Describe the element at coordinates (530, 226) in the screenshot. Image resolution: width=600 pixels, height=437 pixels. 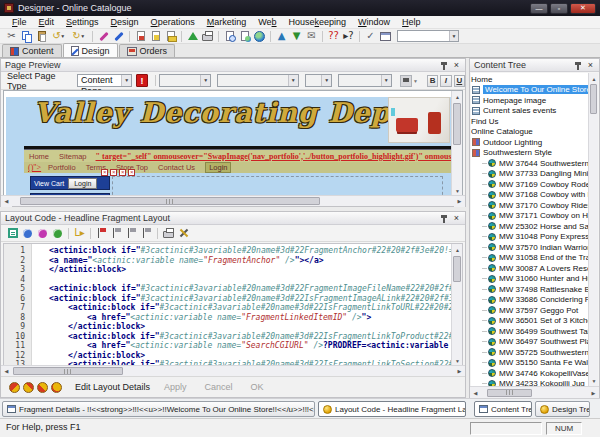
I see `tree-item-mw-25302-horse-and-saddle: MW 25302 Horse and Saddle` at that location.